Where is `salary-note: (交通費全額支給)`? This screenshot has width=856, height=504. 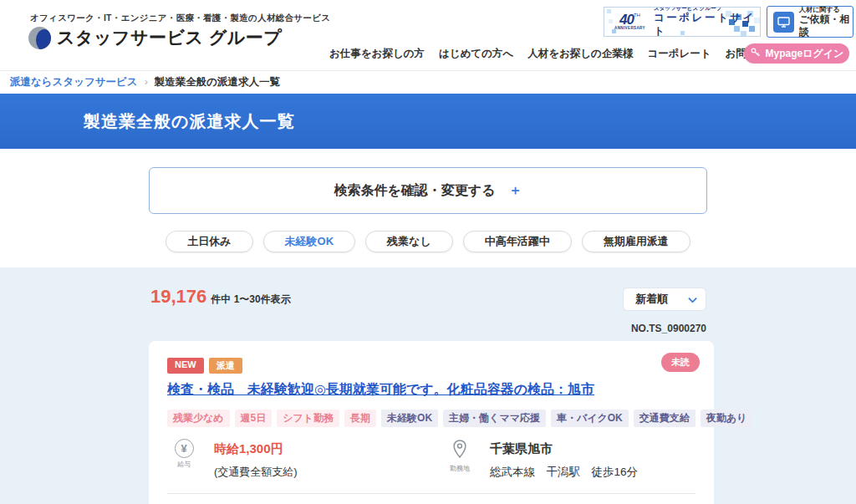
salary-note: (交通費全額支給) is located at coordinates (256, 472).